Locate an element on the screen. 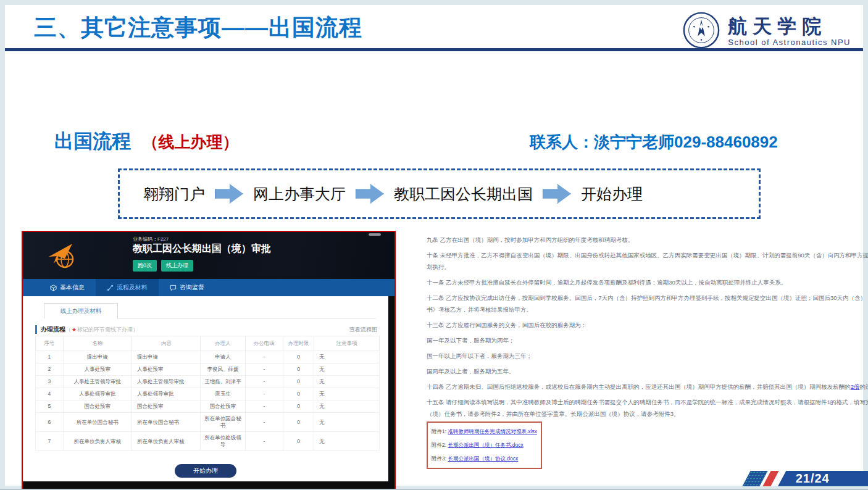  table-cell: 李俊凤、薛媛 is located at coordinates (223, 370).